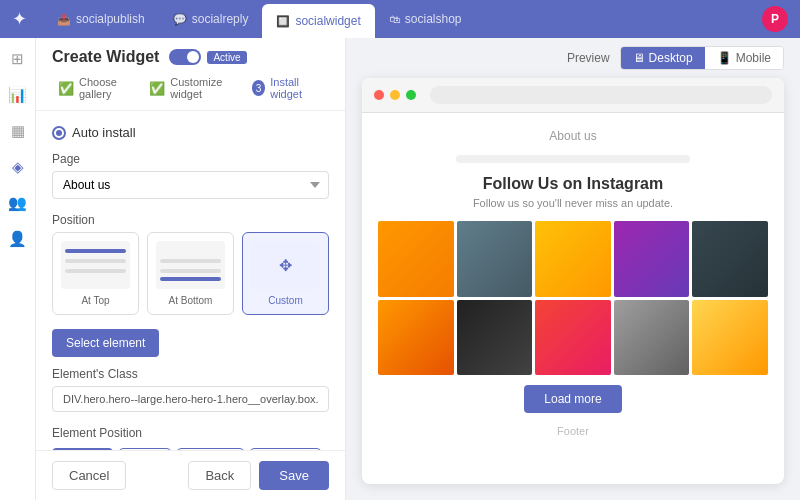  What do you see at coordinates (573, 184) in the screenshot?
I see `ig-title: Follow Us on Instagram` at bounding box center [573, 184].